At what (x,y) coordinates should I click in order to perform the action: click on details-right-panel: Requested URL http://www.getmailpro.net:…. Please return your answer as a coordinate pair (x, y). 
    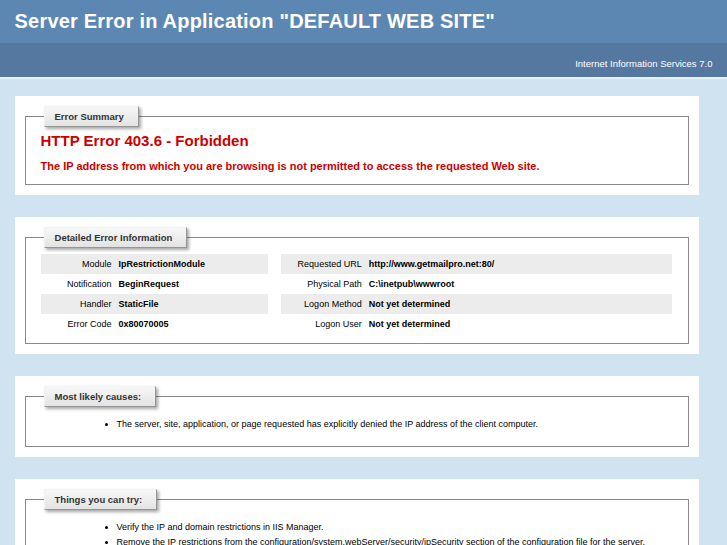
    Looking at the image, I should click on (477, 294).